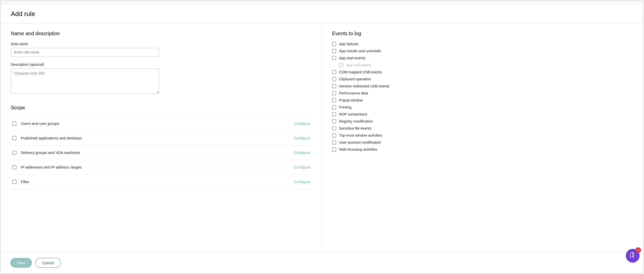  I want to click on event-label: App start events, so click(352, 58).